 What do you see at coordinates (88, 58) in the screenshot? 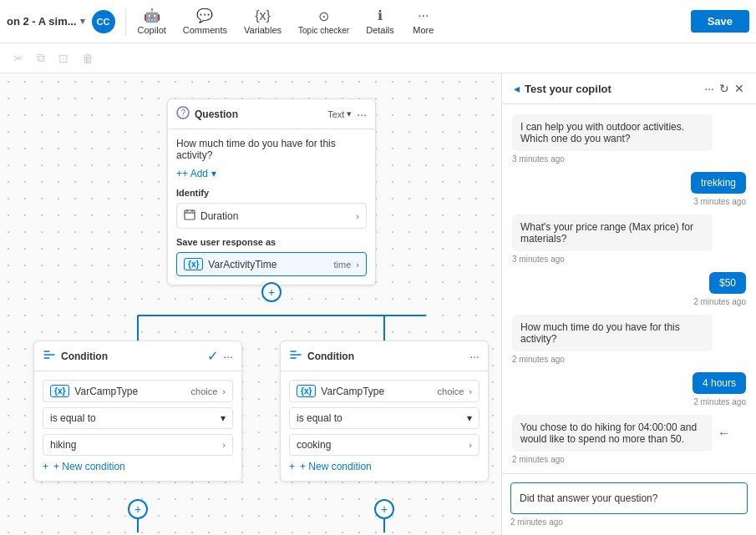
I see `delete-button: 🗑` at bounding box center [88, 58].